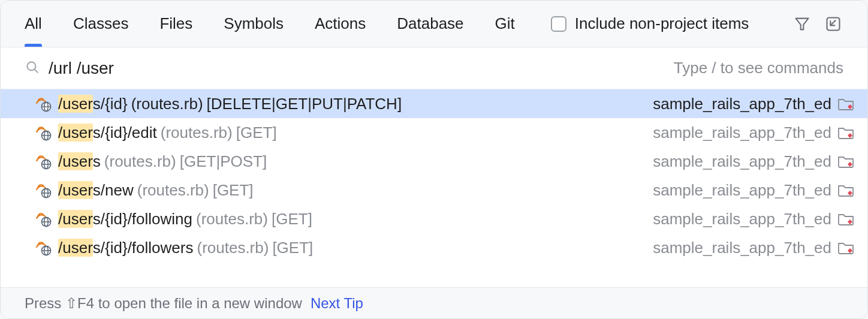 The height and width of the screenshot is (319, 868). I want to click on next-tip-link: Next Tip, so click(337, 303).